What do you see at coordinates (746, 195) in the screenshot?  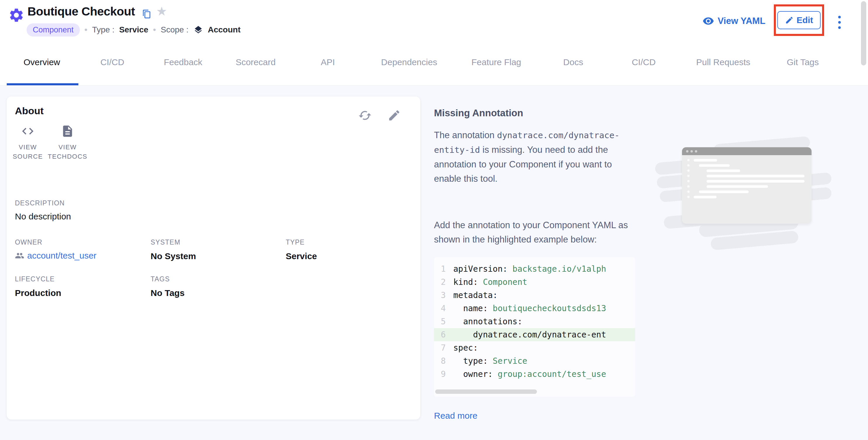 I see `code-window-illustration` at bounding box center [746, 195].